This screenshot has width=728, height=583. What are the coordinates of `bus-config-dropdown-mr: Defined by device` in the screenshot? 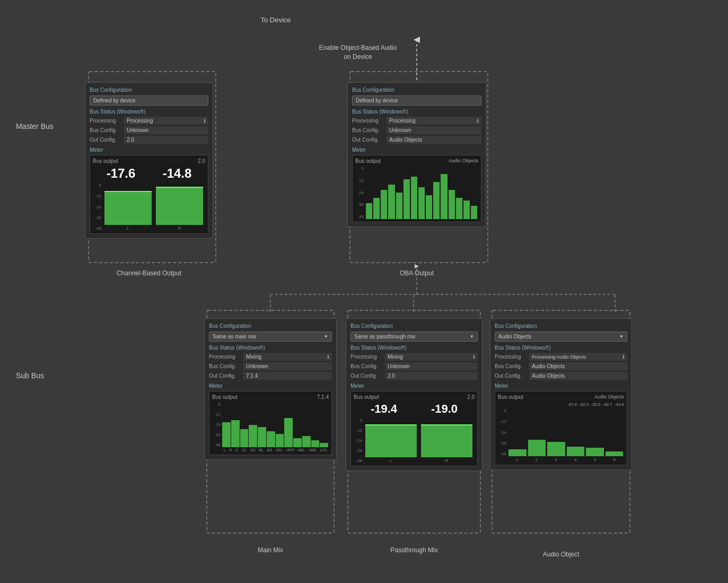 It's located at (417, 101).